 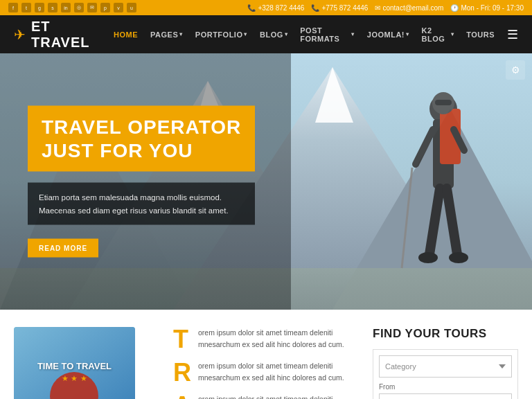 What do you see at coordinates (515, 70) in the screenshot?
I see `settings-gear-button: ⚙` at bounding box center [515, 70].